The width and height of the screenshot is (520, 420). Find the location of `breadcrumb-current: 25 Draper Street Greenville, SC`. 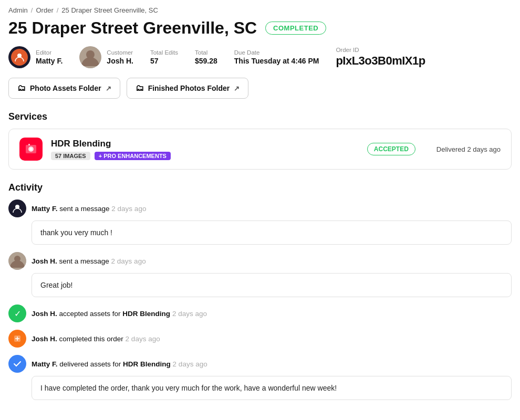

breadcrumb-current: 25 Draper Street Greenville, SC is located at coordinates (110, 10).